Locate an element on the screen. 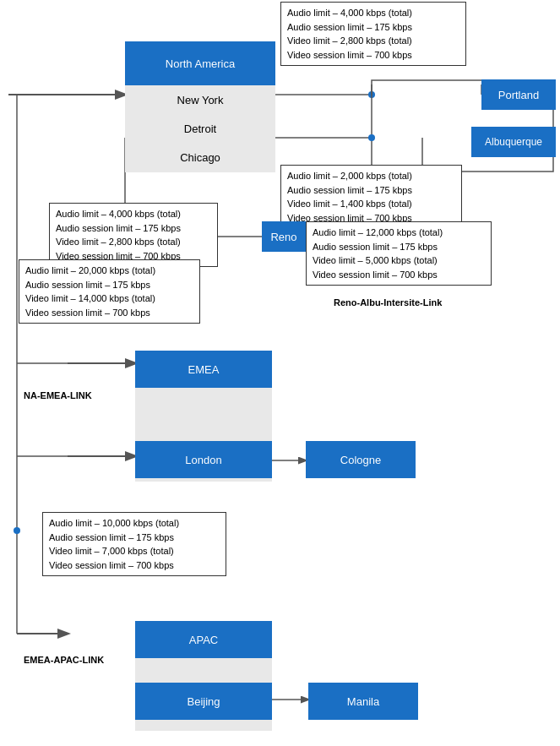  emea-apac-link-label: EMEA-APAC-LINK is located at coordinates (64, 660).